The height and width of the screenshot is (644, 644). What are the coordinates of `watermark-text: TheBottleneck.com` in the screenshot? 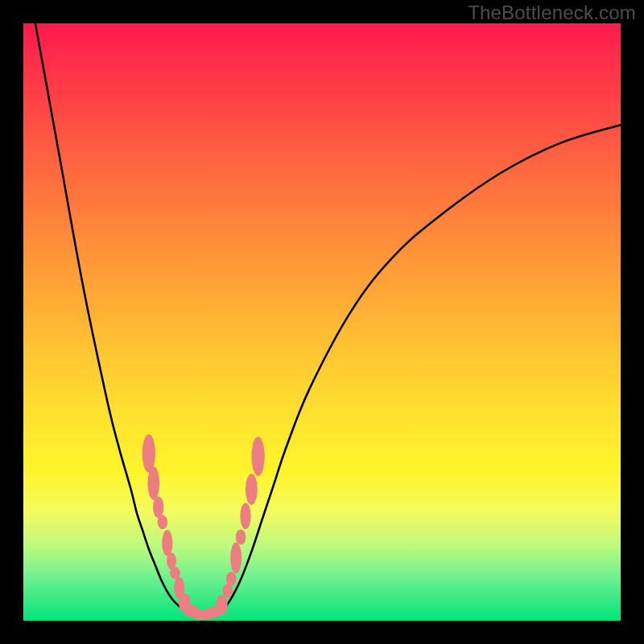 It's located at (552, 13).